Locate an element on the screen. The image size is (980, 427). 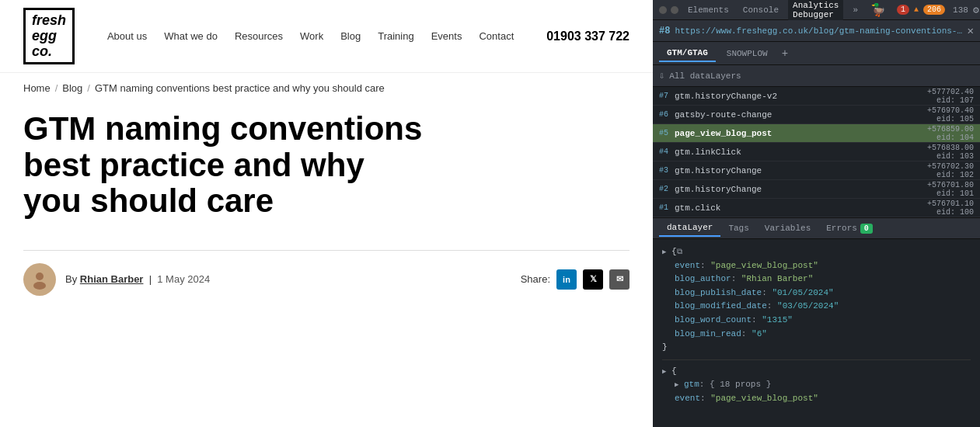
add-plugin-tab-button: + is located at coordinates (785, 54).